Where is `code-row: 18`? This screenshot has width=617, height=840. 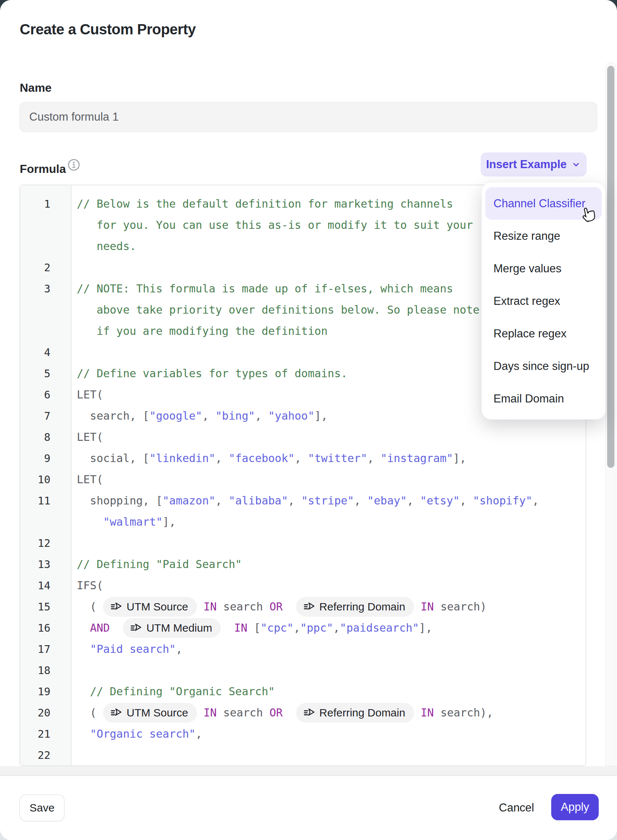 code-row: 18 is located at coordinates (303, 670).